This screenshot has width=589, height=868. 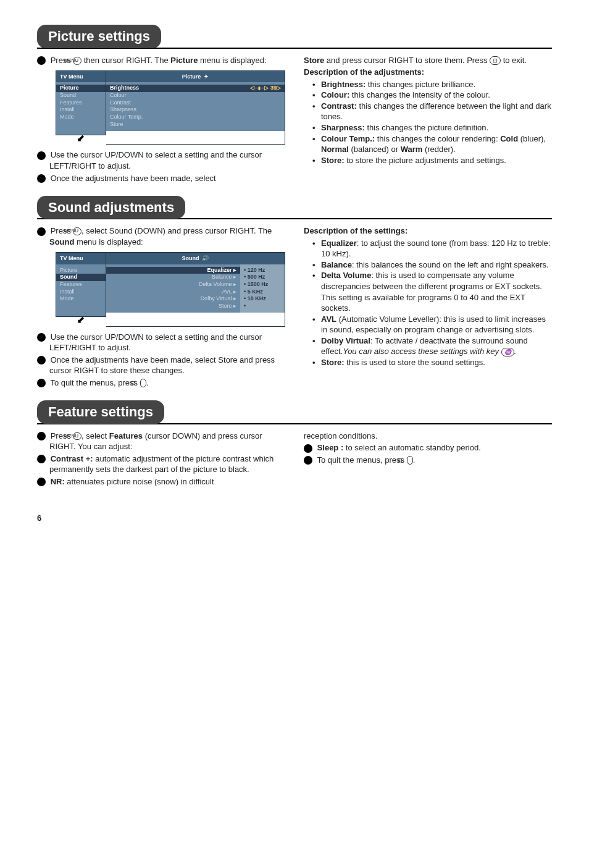 What do you see at coordinates (161, 179) in the screenshot?
I see `picture-step3: 3 Once the adjustments have been made, s…` at bounding box center [161, 179].